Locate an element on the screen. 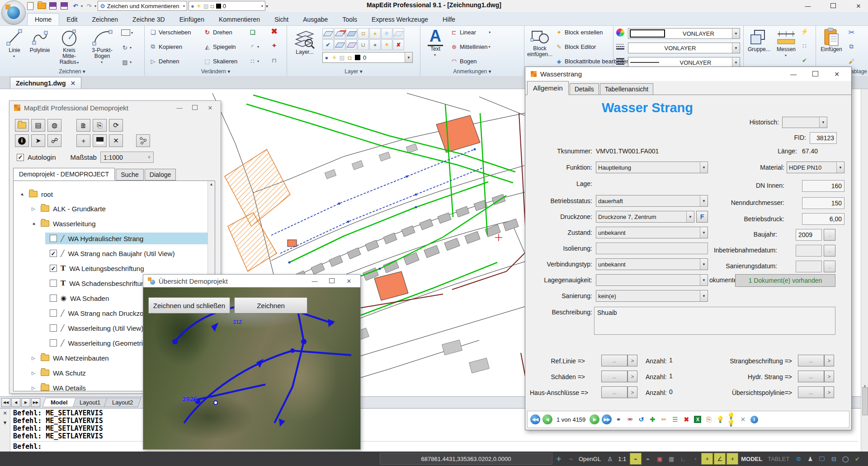 Image resolution: width=868 pixels, height=466 pixels. settings-gear-icon: ⚙ is located at coordinates (798, 459).